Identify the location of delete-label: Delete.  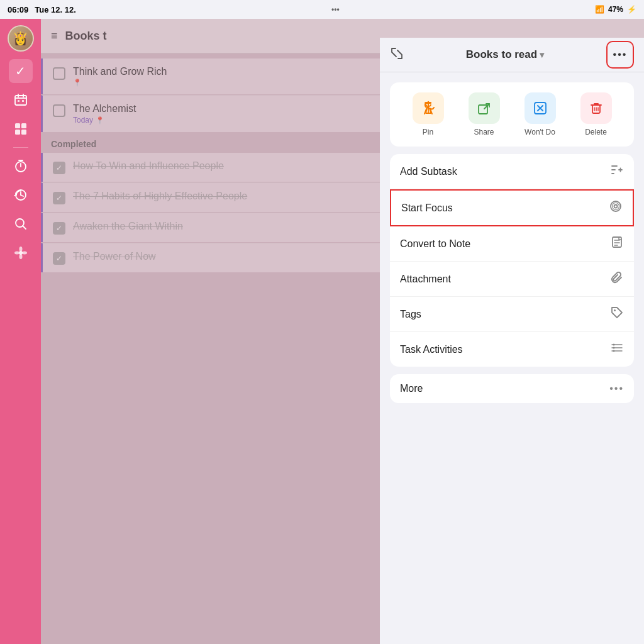
(596, 132).